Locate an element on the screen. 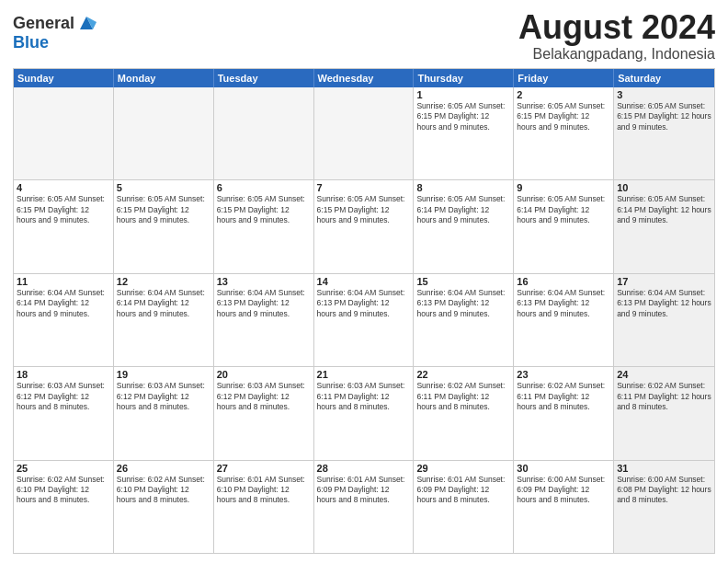 Image resolution: width=728 pixels, height=563 pixels. day-info-6: Sunrise: 6:05 AM Sunset: 6:15 PM Dayligh… is located at coordinates (264, 210).